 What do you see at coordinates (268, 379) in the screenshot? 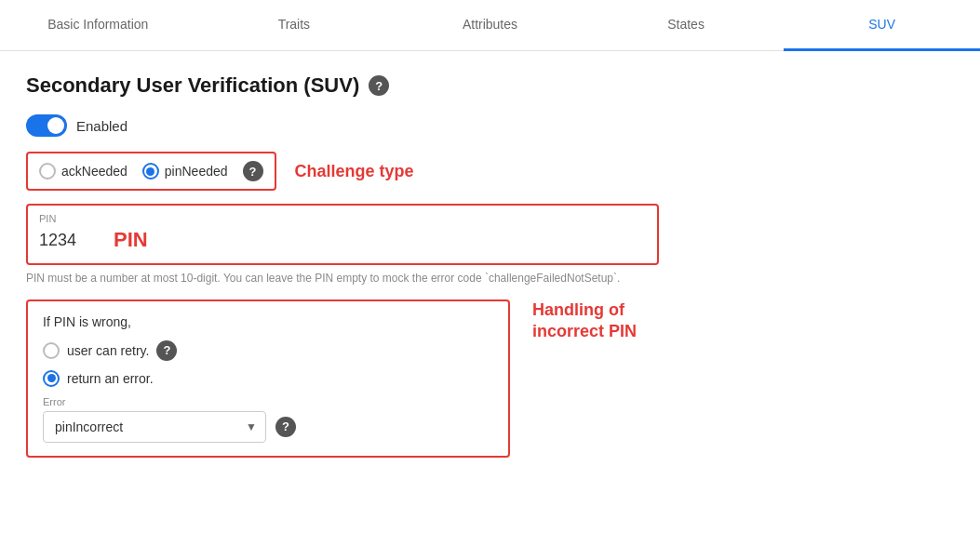
I see `incorrect-pin-box: If PIN is wrong, user can retry. ? retur…` at bounding box center [268, 379].